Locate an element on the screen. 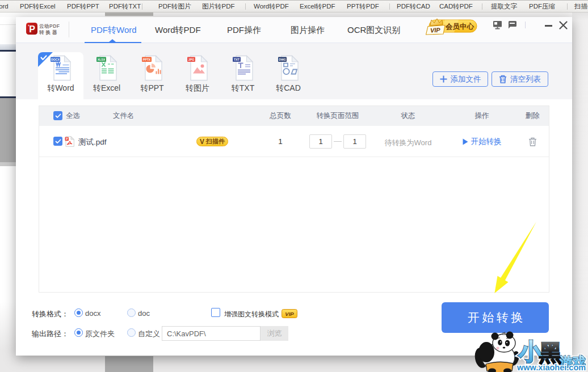  bg-line is located at coordinates (8, 25).